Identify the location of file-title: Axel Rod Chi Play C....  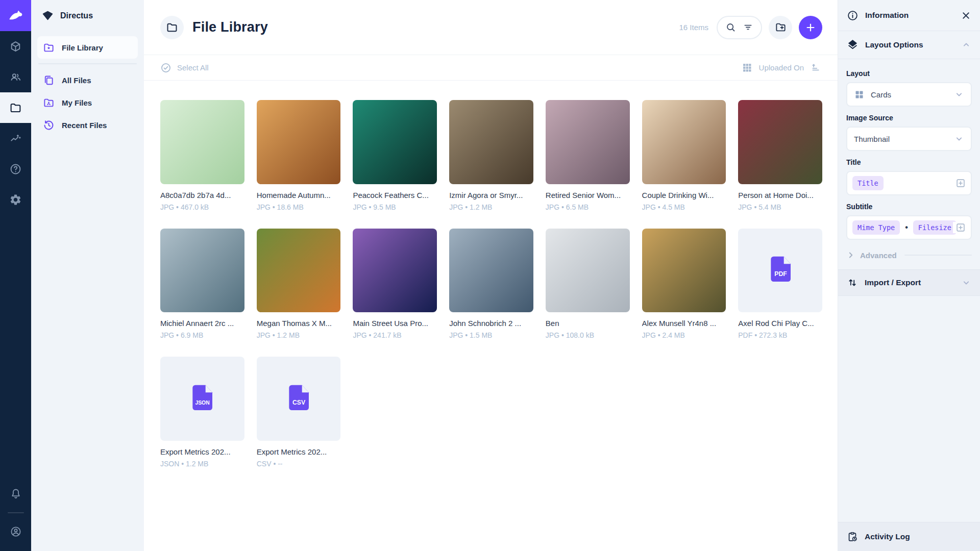
(780, 323).